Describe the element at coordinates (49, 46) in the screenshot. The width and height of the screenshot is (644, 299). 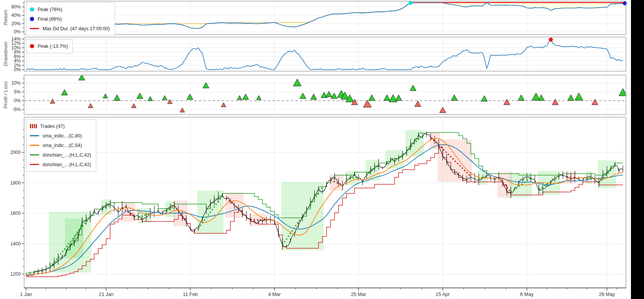
I see `legend-item-dd-peak: Peak (-13.7%)` at that location.